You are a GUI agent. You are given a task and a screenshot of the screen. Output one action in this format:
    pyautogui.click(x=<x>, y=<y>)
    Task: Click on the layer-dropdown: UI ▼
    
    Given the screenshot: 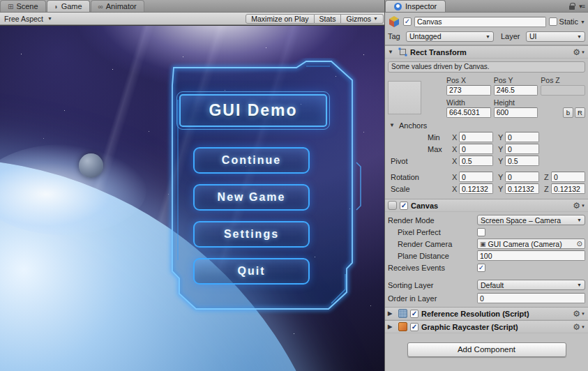 What is the action you would take?
    pyautogui.click(x=555, y=36)
    